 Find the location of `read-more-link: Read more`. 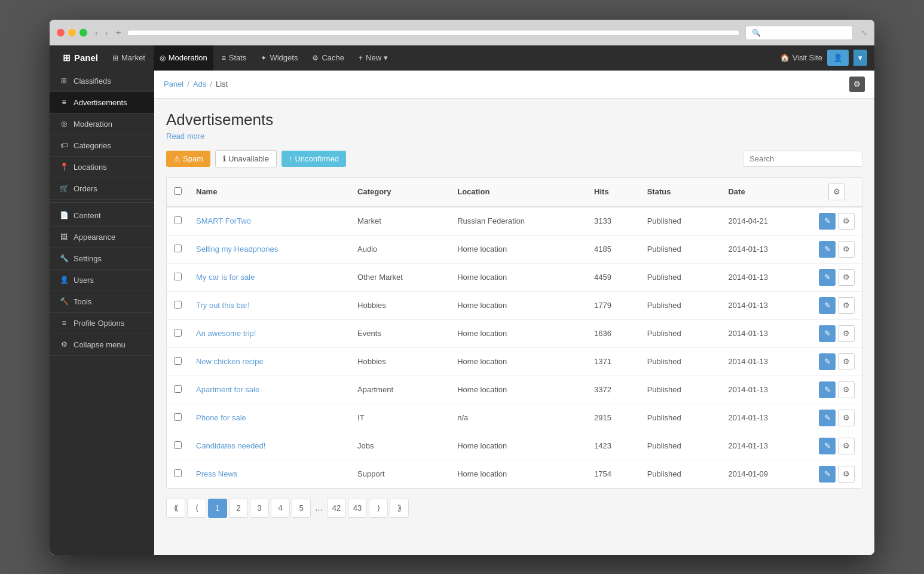

read-more-link: Read more is located at coordinates (185, 136).